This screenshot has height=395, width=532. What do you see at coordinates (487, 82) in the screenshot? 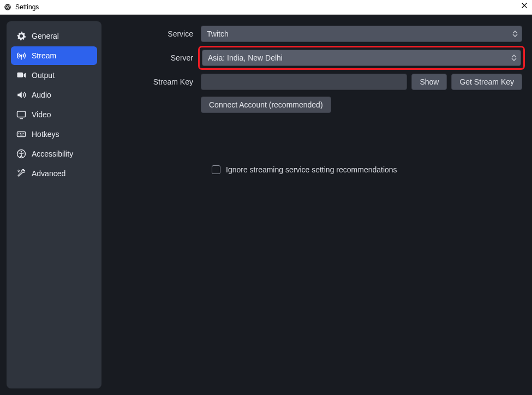
I see `get-stream-key-button: Get Stream Key` at bounding box center [487, 82].